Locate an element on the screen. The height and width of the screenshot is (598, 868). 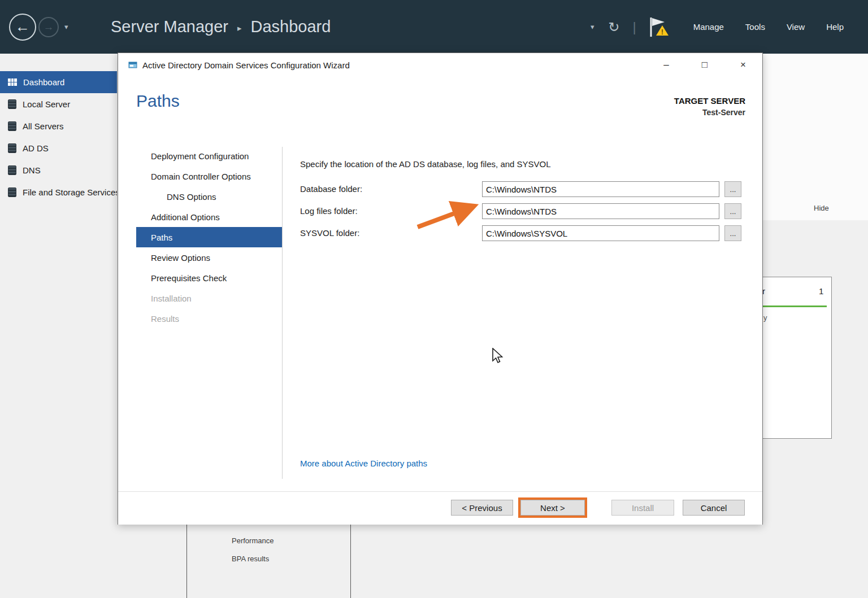
sidebar-item-file-storage: File and Storage Services is located at coordinates (59, 192).